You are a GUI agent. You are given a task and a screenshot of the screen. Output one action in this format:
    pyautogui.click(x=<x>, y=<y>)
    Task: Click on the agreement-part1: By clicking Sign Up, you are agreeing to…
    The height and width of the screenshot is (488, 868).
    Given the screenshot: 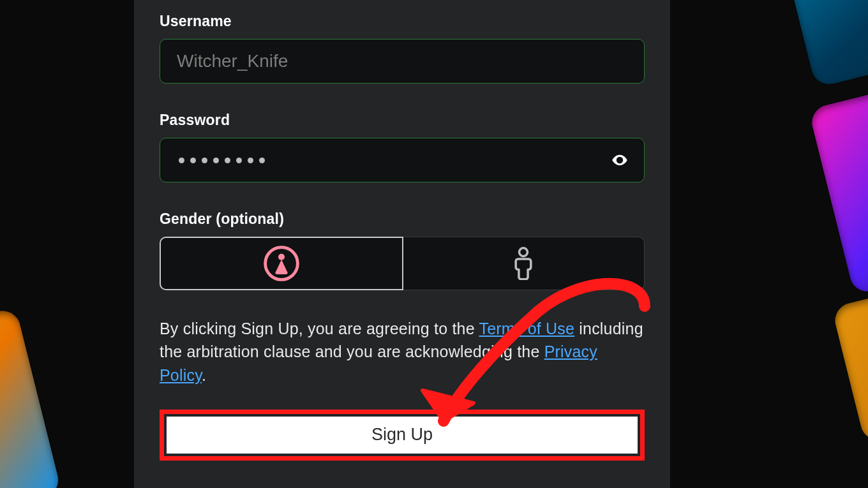 What is the action you would take?
    pyautogui.click(x=319, y=329)
    